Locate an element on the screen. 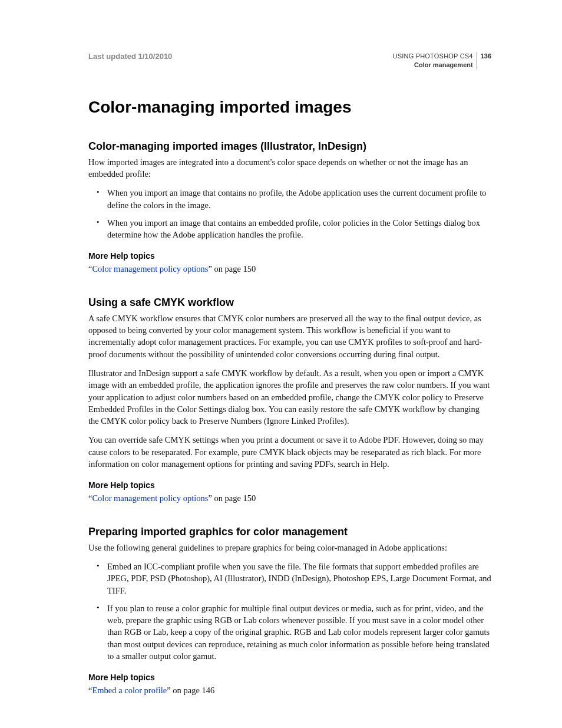  header-chapter: Color management is located at coordinates (433, 65).